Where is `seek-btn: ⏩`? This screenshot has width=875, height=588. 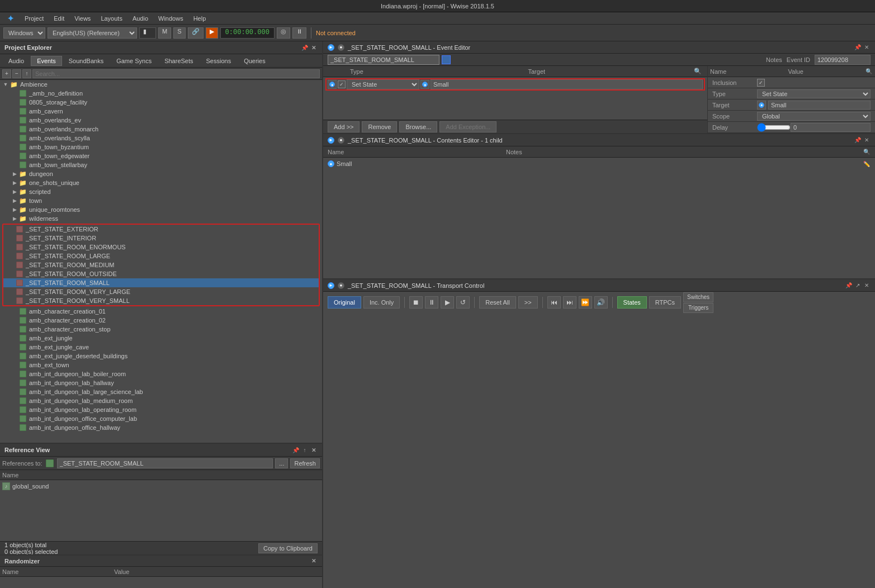 seek-btn: ⏩ is located at coordinates (585, 302).